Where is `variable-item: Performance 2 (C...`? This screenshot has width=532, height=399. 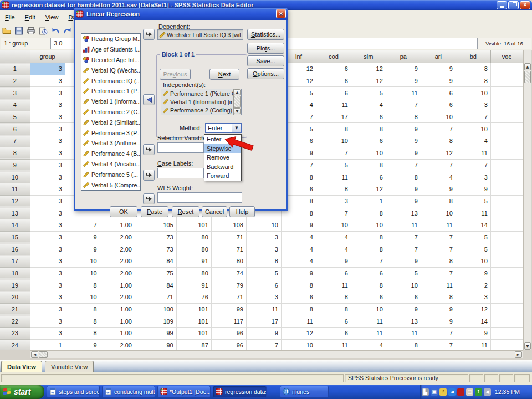 variable-item: Performance 2 (C... is located at coordinates (111, 112).